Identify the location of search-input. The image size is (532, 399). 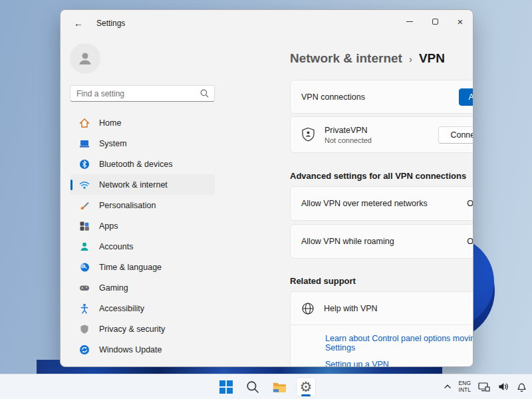
(132, 93).